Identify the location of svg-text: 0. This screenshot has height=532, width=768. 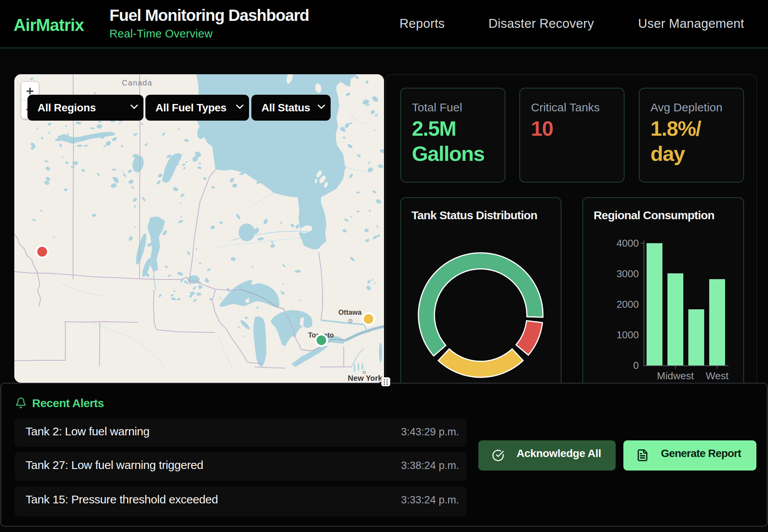
(636, 365).